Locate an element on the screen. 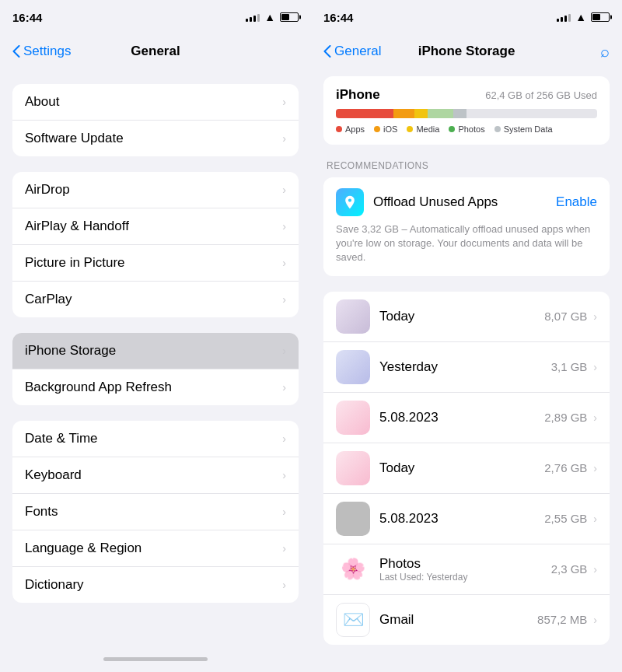 This screenshot has height=672, width=622. offload-title: Offload Unused Apps is located at coordinates (435, 202).